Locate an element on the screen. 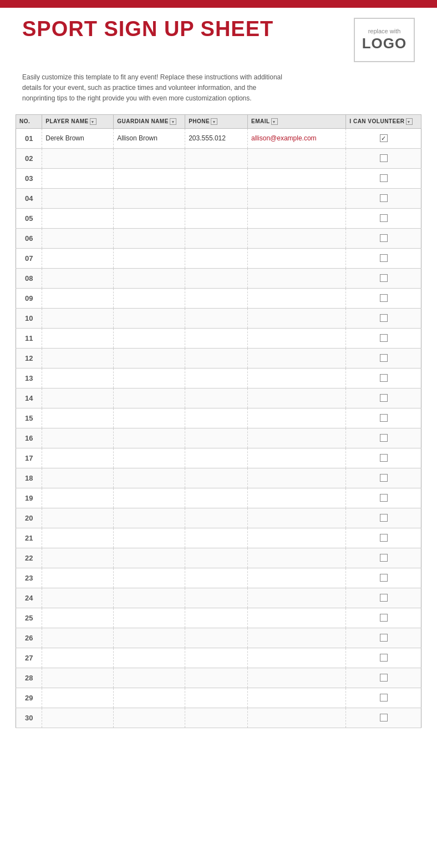  player-dropdown-icon: ▾ is located at coordinates (93, 122).